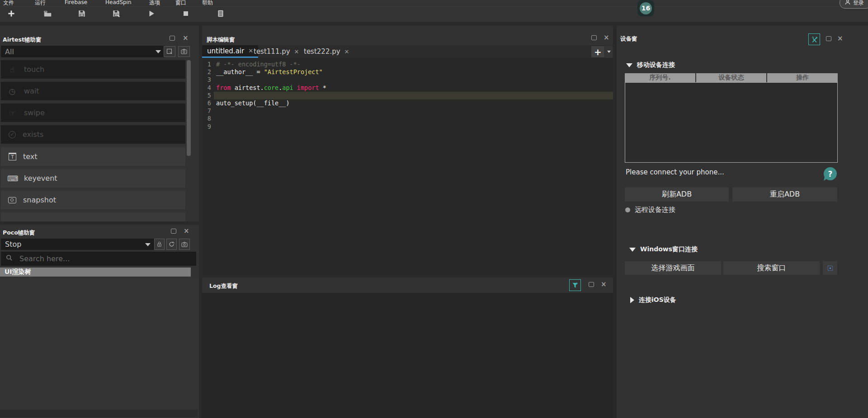 The image size is (868, 418). Describe the element at coordinates (207, 127) in the screenshot. I see `line-number: 9` at that location.